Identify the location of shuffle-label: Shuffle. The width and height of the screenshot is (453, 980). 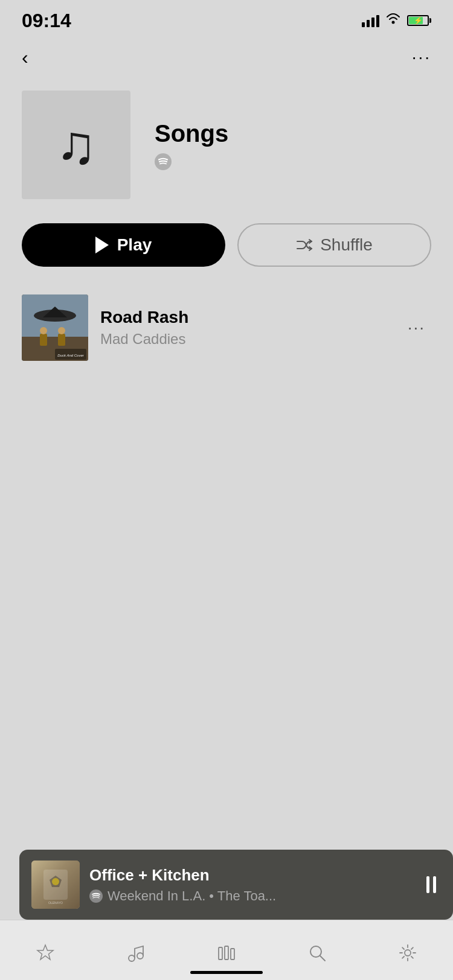
(347, 245).